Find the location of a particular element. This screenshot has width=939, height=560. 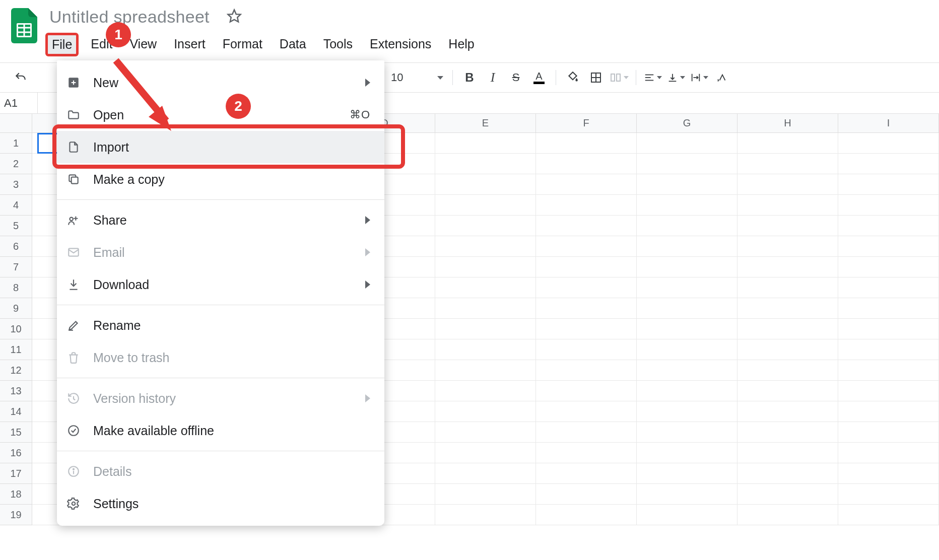

star-icon is located at coordinates (234, 17).